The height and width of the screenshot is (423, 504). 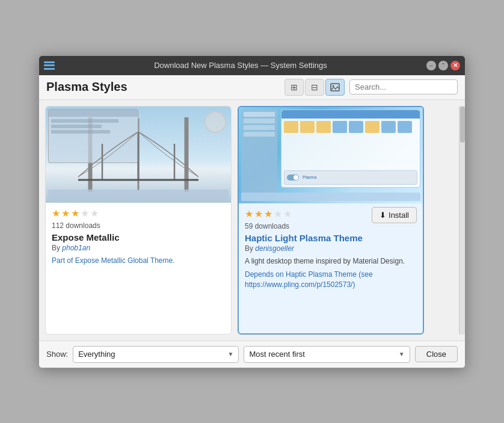 What do you see at coordinates (315, 87) in the screenshot?
I see `view-mode-buttons: ⊞ ⊟` at bounding box center [315, 87].